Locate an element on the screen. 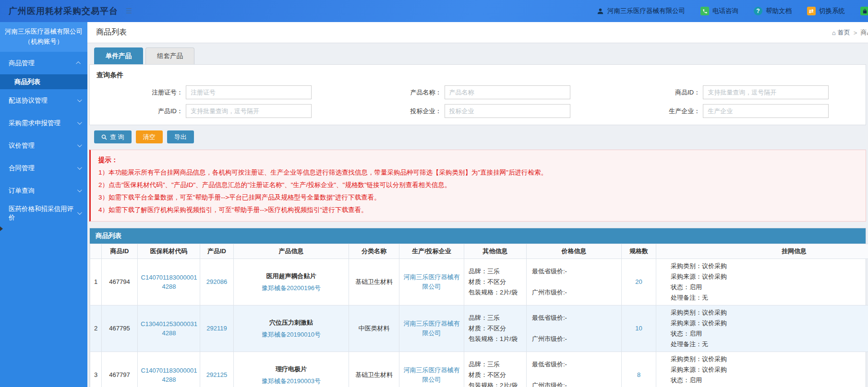 The width and height of the screenshot is (868, 387). tab-single-product: 单件产品 is located at coordinates (119, 56).